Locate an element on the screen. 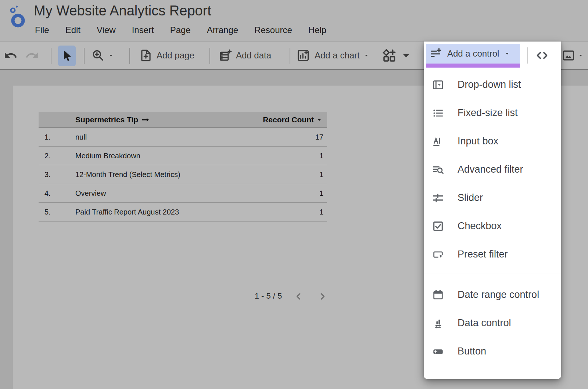 Image resolution: width=588 pixels, height=389 pixels. menu-item-date-range-control: Date range control is located at coordinates (492, 295).